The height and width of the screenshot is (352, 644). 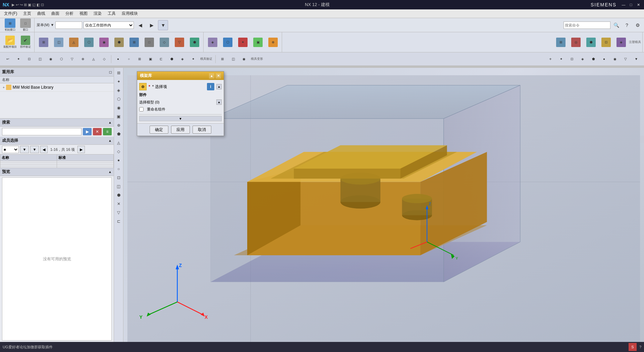 I want to click on maximize-button: □, so click(x=631, y=5).